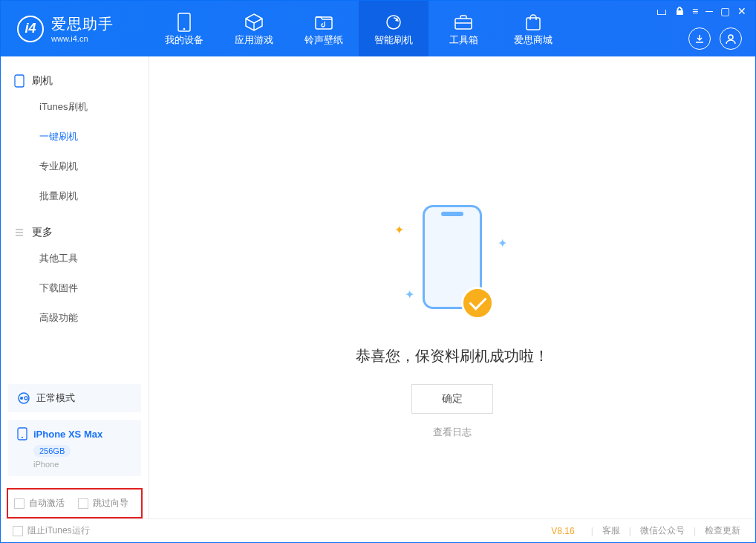 Image resolution: width=756 pixels, height=543 pixels. What do you see at coordinates (725, 11) in the screenshot?
I see `maximize-button: ▢` at bounding box center [725, 11].